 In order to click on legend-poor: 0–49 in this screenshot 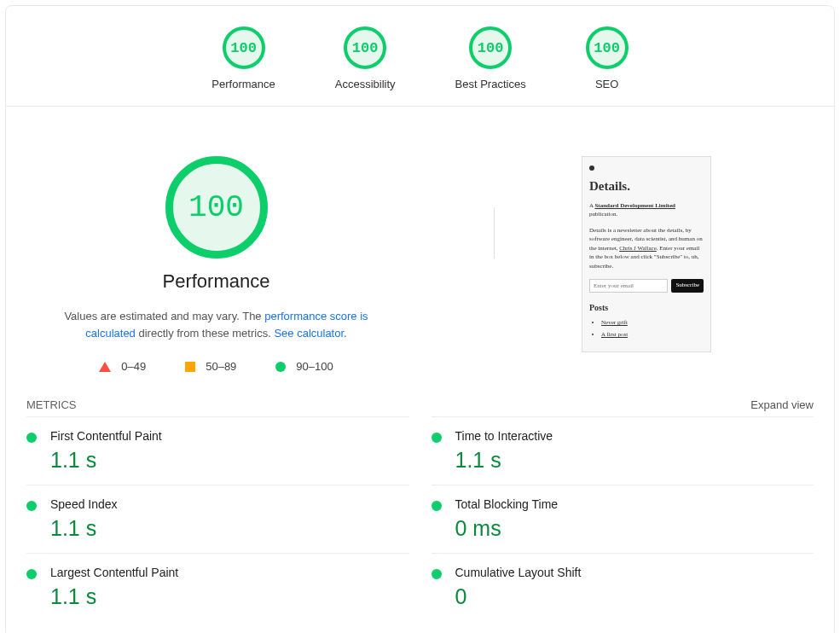, I will do `click(123, 367)`.